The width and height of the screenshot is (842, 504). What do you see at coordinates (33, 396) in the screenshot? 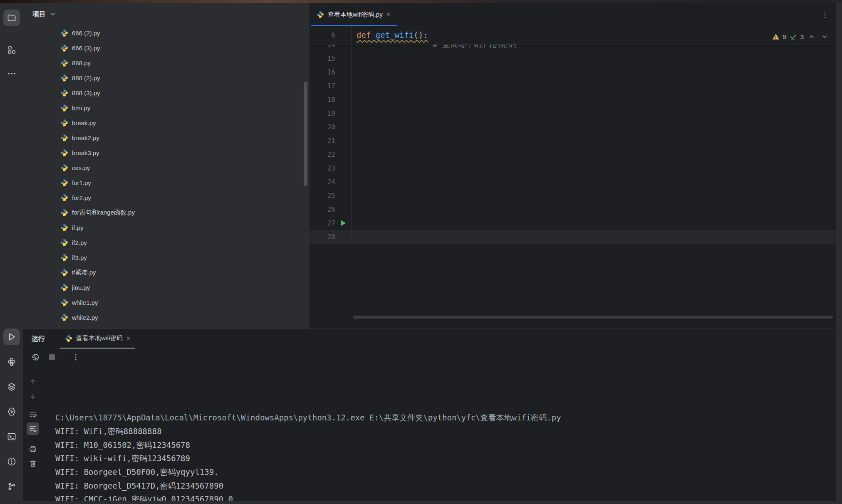
I see `scroll-down-icon` at bounding box center [33, 396].